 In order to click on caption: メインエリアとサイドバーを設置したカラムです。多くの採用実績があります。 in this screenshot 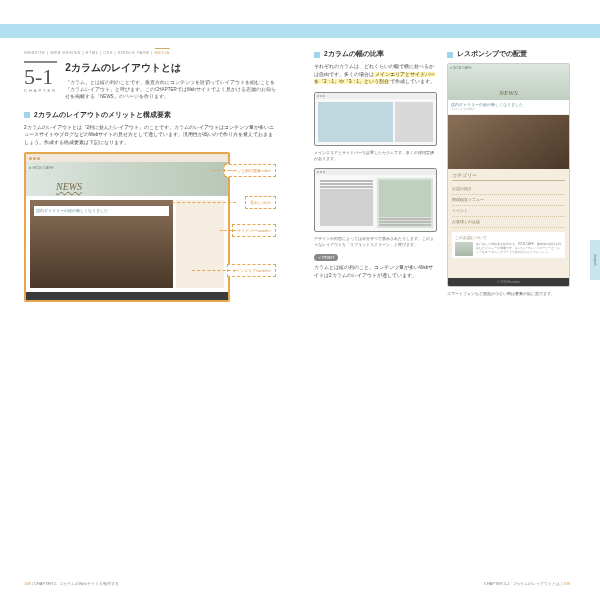, I will do `click(376, 156)`.